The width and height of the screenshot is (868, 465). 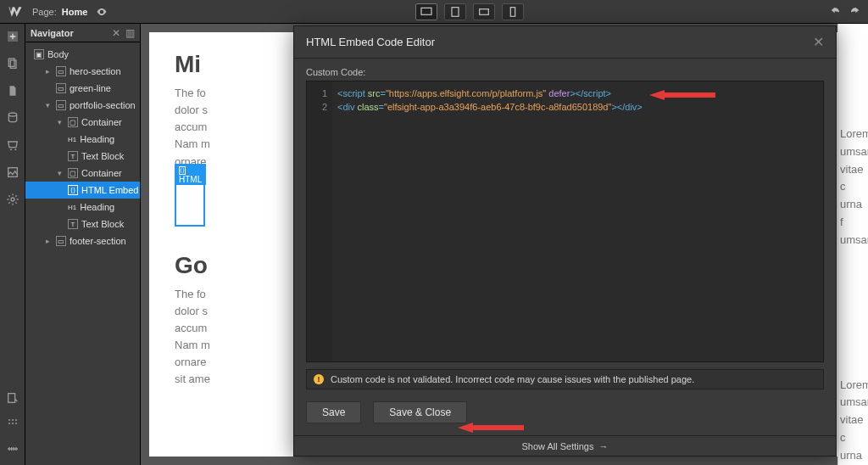 I want to click on warning-text: Custom code is not validated. Incorrect …, so click(x=512, y=379).